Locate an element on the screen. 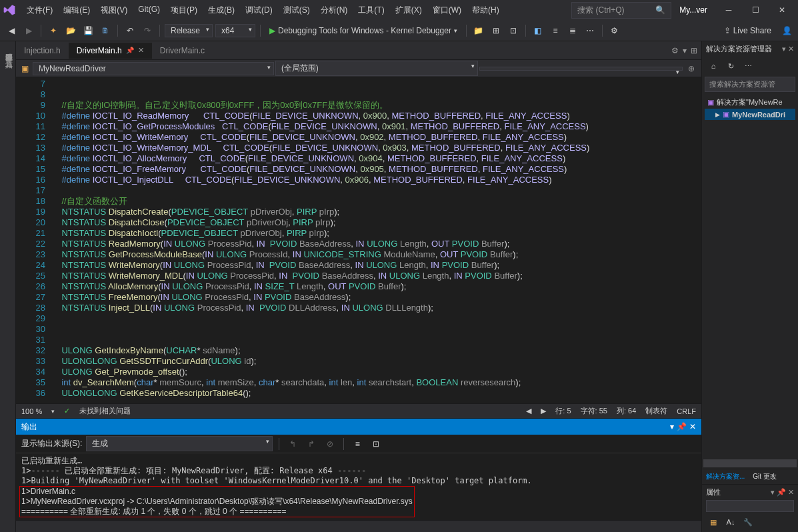  se-refresh-icon: ↻ is located at coordinates (731, 66).